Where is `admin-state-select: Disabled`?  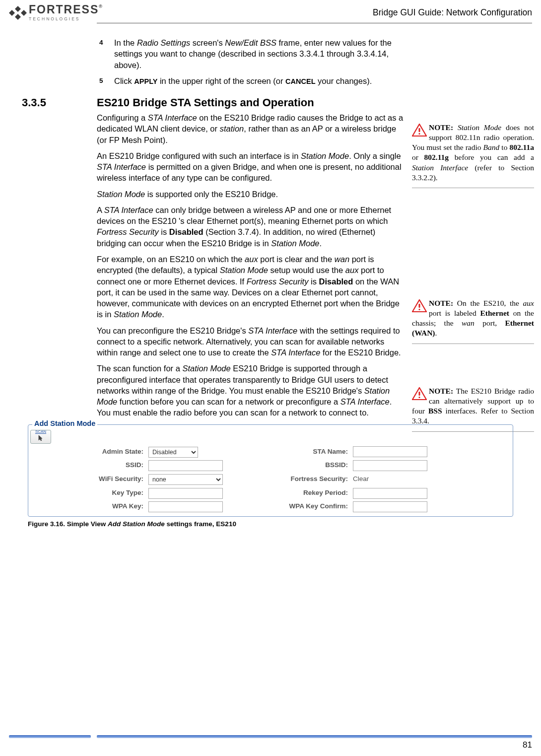
admin-state-select: Disabled is located at coordinates (173, 452).